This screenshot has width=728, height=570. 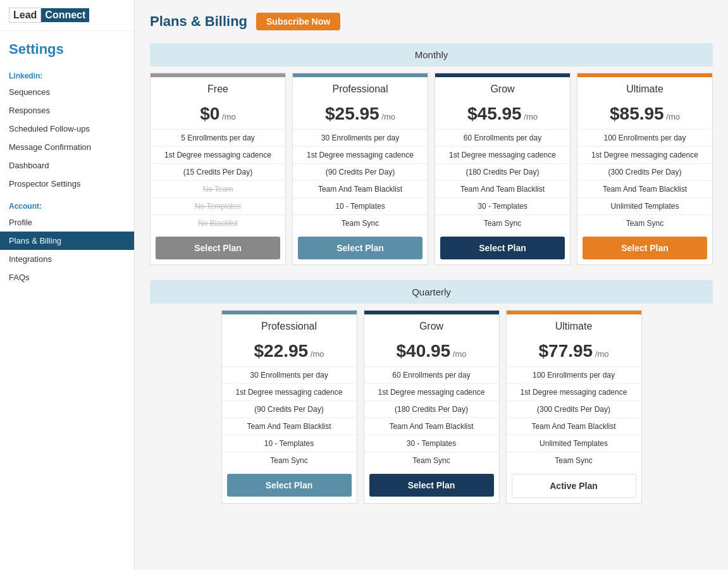 What do you see at coordinates (65, 15) in the screenshot?
I see `logo-connect: Connect` at bounding box center [65, 15].